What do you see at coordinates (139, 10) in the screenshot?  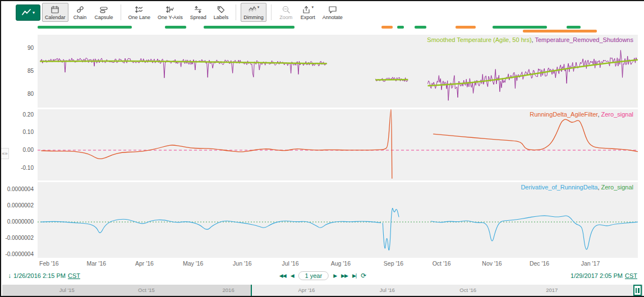 I see `one-lane-icon` at bounding box center [139, 10].